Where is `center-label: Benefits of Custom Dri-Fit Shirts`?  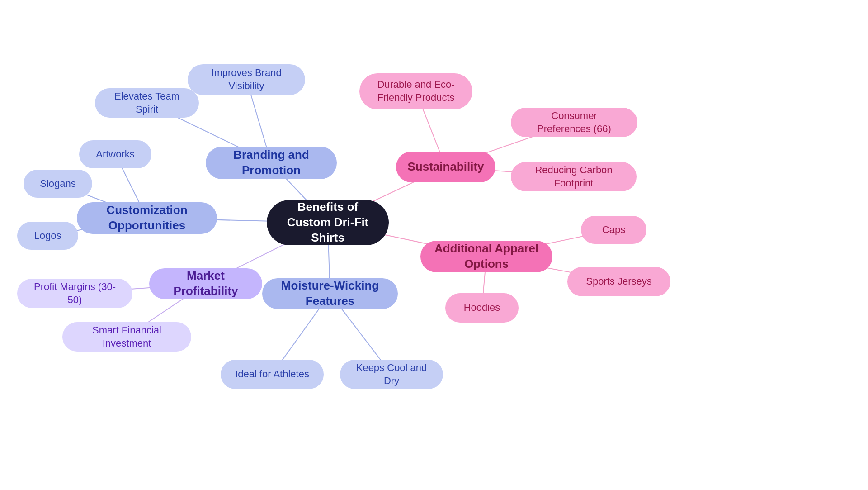
center-label: Benefits of Custom Dri-Fit Shirts is located at coordinates (328, 223).